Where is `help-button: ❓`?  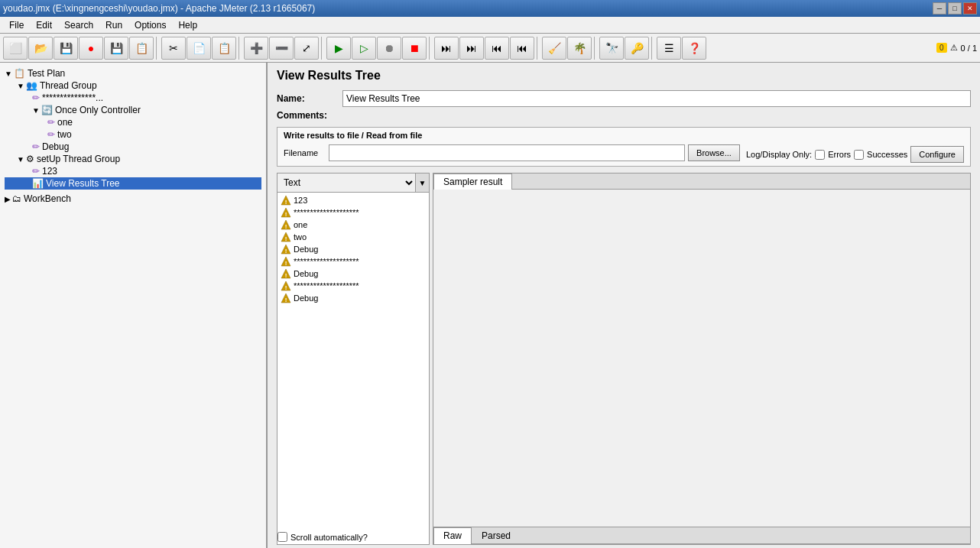 help-button: ❓ is located at coordinates (694, 48).